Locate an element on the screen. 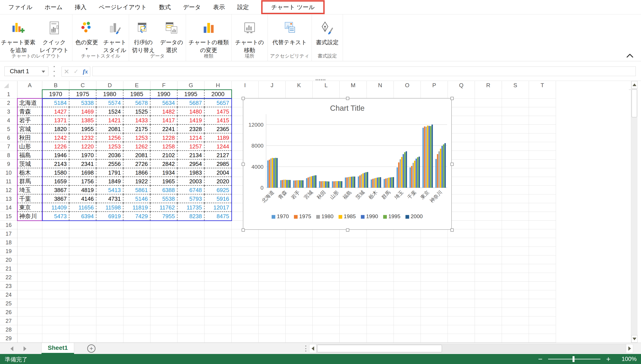 The width and height of the screenshot is (641, 364). cell-S25 is located at coordinates (516, 304).